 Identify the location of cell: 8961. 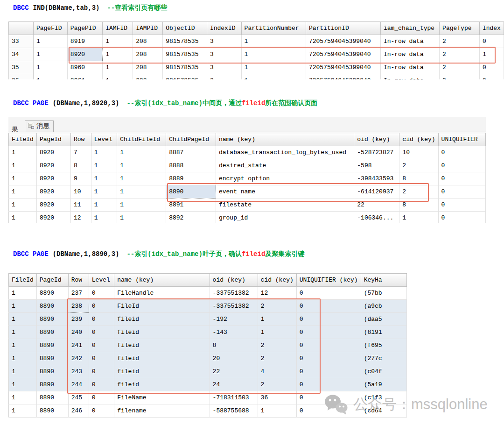
(85, 77).